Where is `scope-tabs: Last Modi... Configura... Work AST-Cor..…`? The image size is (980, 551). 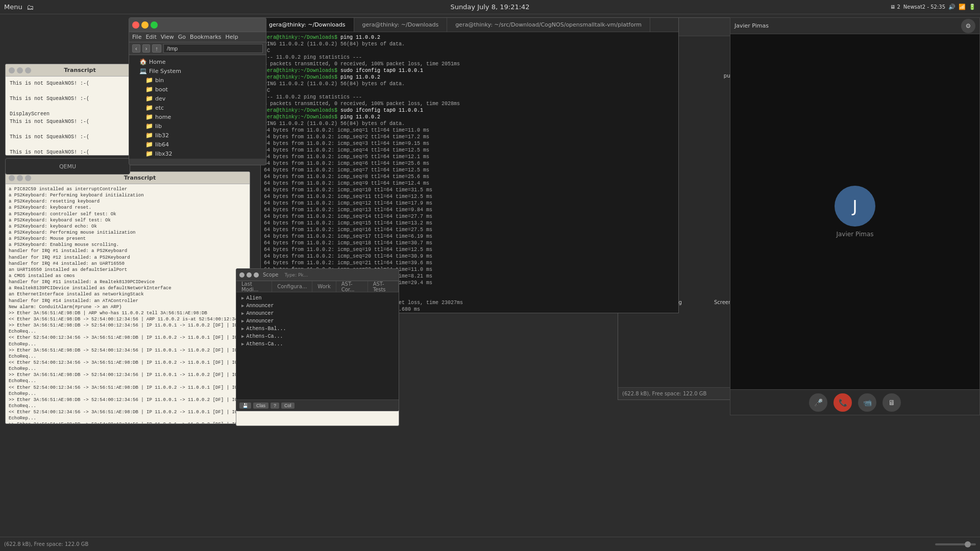 scope-tabs: Last Modi... Configura... Work AST-Cor..… is located at coordinates (317, 287).